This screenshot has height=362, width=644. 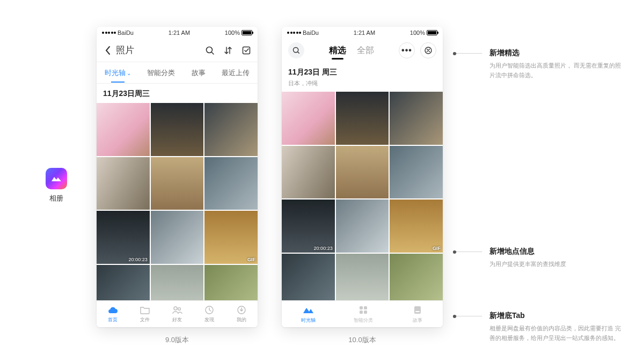 What do you see at coordinates (311, 33) in the screenshot?
I see `carrier-label: BaiDu` at bounding box center [311, 33].